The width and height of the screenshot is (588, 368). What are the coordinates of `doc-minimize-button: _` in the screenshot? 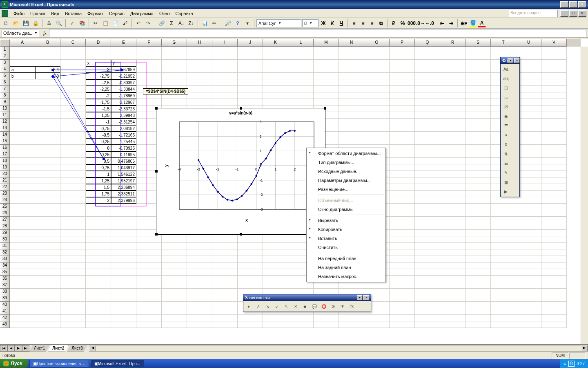 It's located at (564, 13).